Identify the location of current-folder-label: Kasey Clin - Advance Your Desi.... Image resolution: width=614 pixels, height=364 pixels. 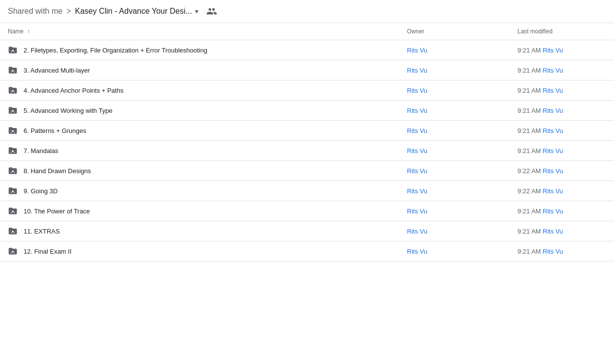
(134, 11).